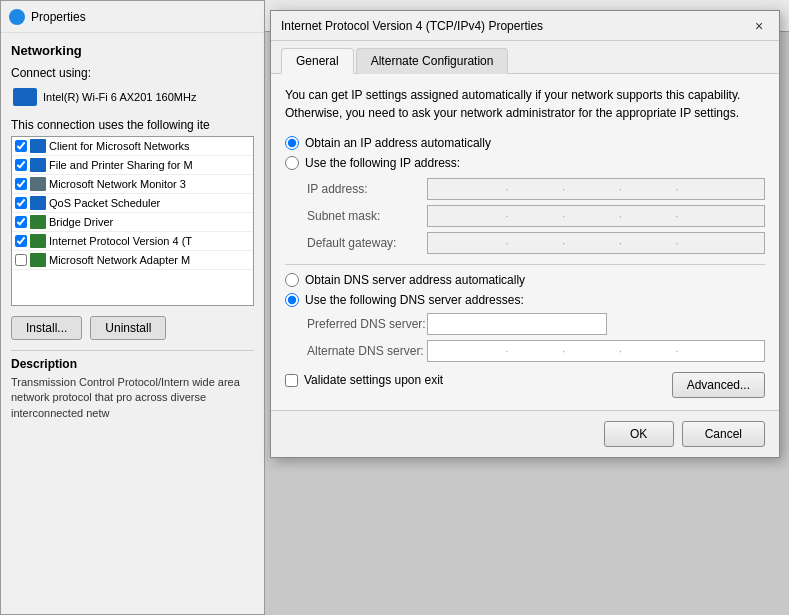 The image size is (789, 615). Describe the element at coordinates (596, 216) in the screenshot. I see `subnet-mask-input: · · · ·` at that location.